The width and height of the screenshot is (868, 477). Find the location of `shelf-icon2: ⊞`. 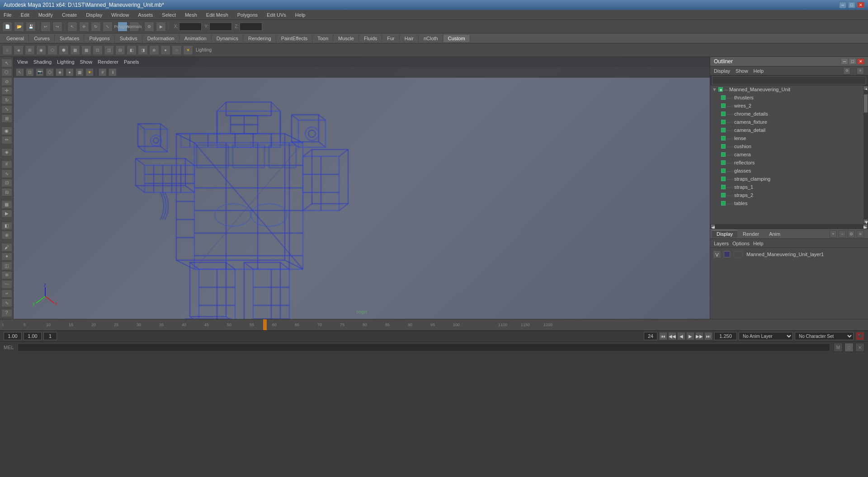

shelf-icon2: ⊞ is located at coordinates (30, 50).